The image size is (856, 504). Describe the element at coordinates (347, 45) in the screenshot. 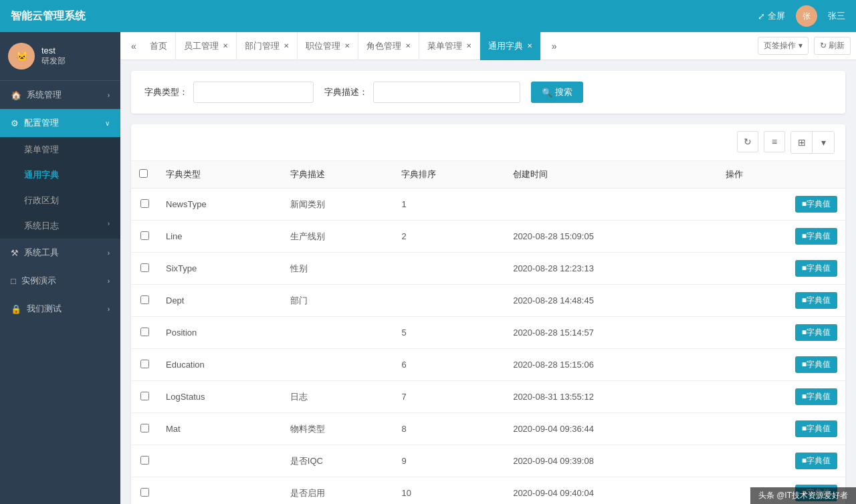

I see `tab-position-close: ✕` at that location.